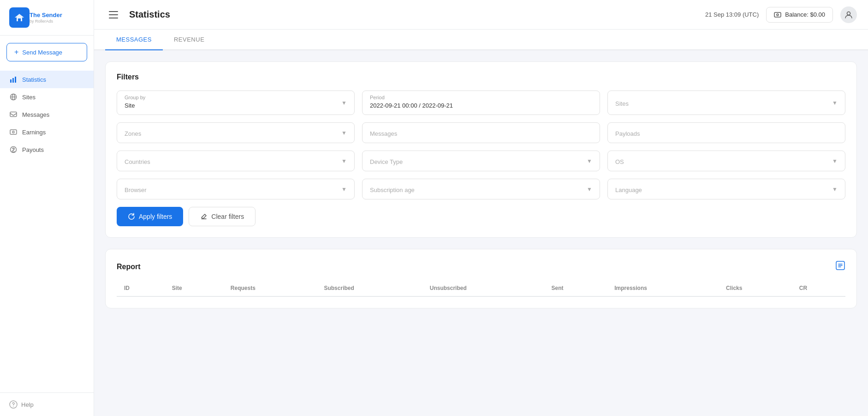  Describe the element at coordinates (233, 190) in the screenshot. I see `browser-placeholder: Browser` at that location.